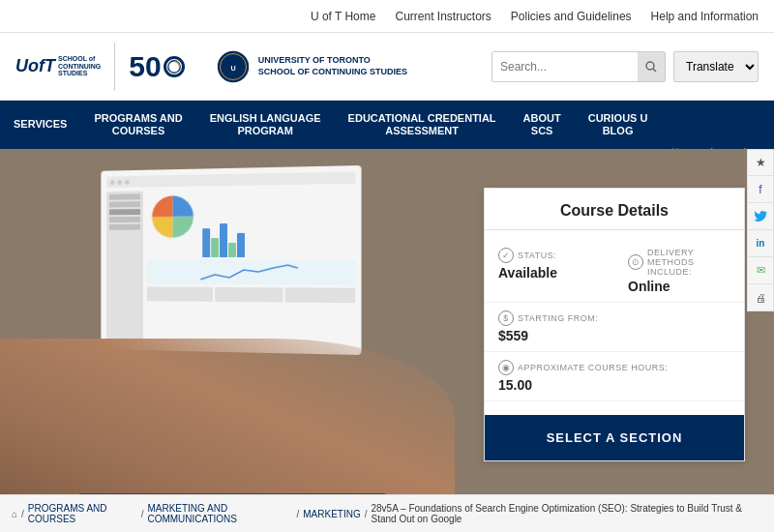  What do you see at coordinates (625, 67) in the screenshot?
I see `header-right: Translate` at bounding box center [625, 67].